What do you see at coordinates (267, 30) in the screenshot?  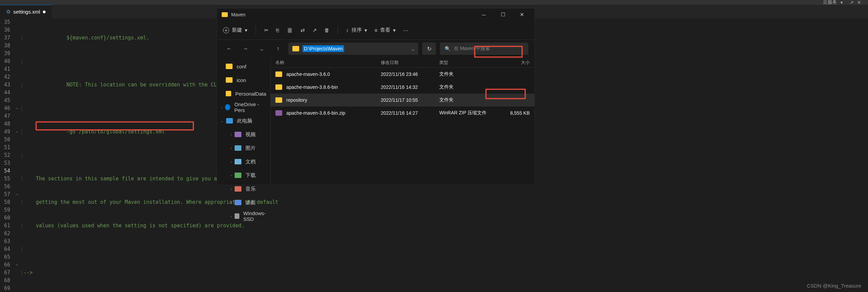 I see `cut-button: ✂` at bounding box center [267, 30].